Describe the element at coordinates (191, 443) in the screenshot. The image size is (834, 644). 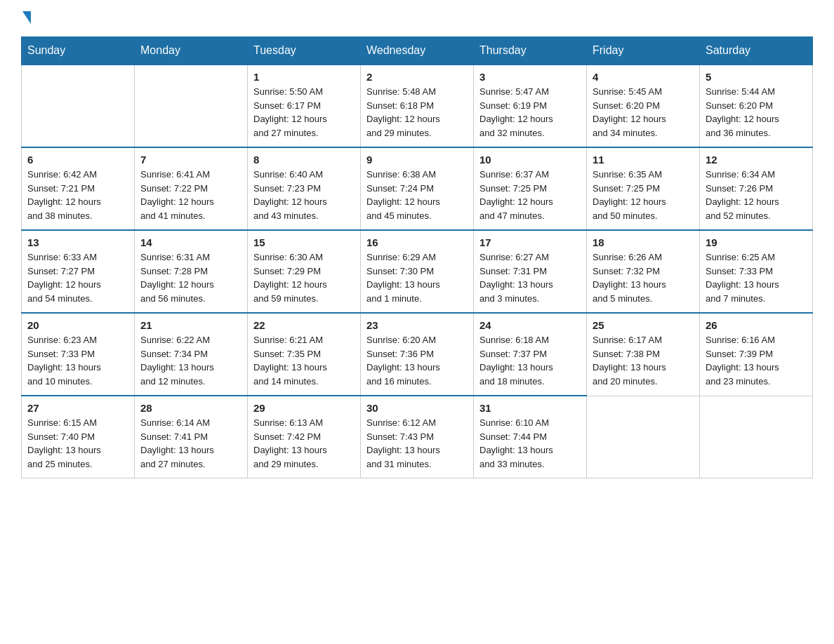
I see `day-info: Sunrise: 6:14 AM Sunset: 7:41 PM Dayligh…` at that location.